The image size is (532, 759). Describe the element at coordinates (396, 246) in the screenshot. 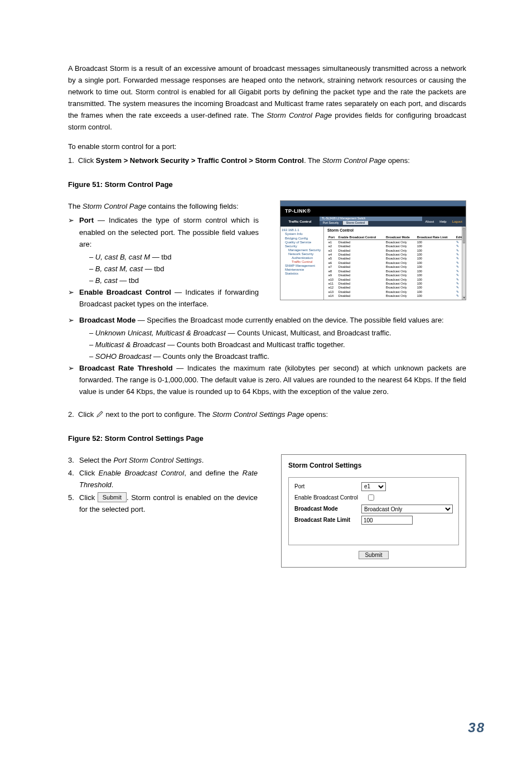

I see `table-row: e2DisabledBroadcast Only100✎` at that location.